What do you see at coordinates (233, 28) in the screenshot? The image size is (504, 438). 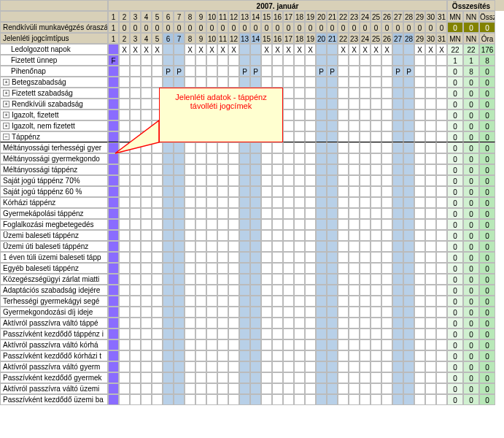 I see `hours-day-12: 0` at bounding box center [233, 28].